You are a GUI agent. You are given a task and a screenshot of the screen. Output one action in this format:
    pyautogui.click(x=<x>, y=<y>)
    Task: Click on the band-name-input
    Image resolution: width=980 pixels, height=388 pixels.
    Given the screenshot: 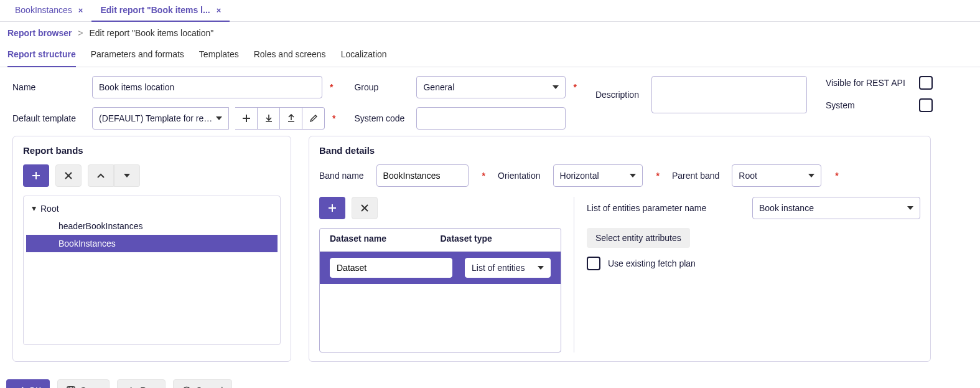 What is the action you would take?
    pyautogui.click(x=422, y=176)
    